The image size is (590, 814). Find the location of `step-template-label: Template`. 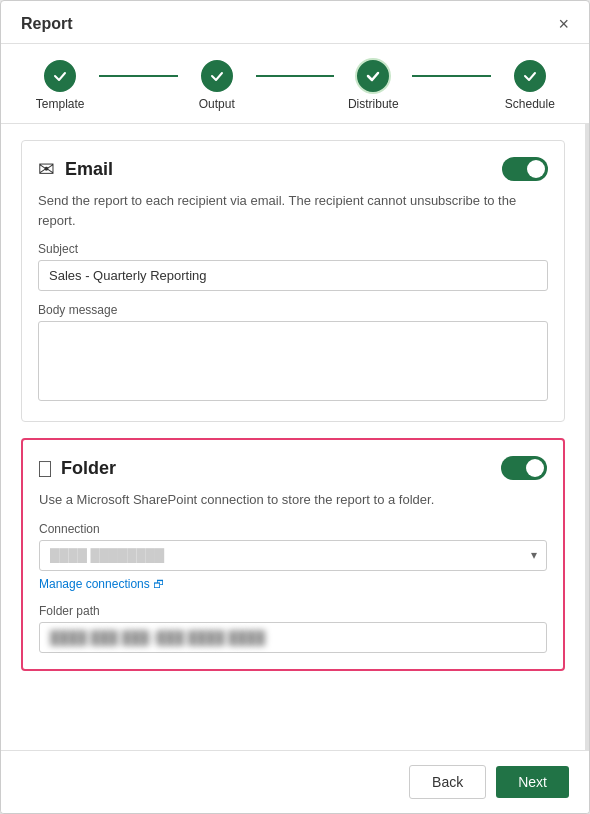

step-template-label: Template is located at coordinates (60, 104).